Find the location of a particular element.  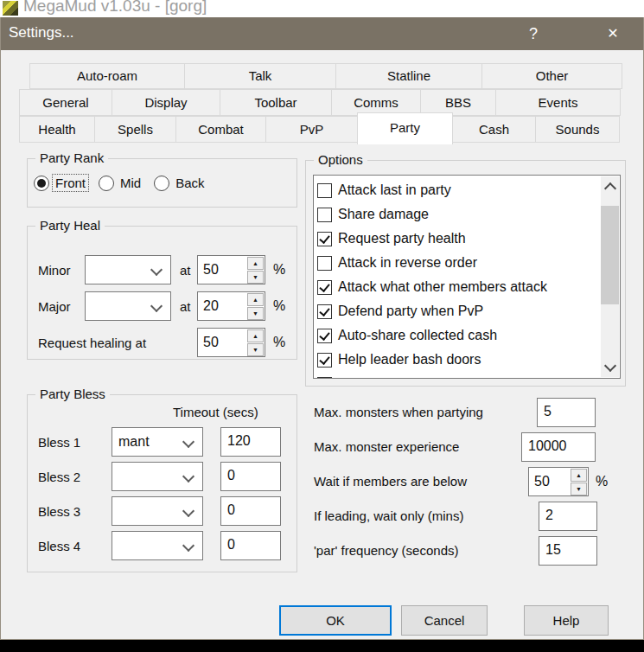

tab-cash: Cash is located at coordinates (494, 130).